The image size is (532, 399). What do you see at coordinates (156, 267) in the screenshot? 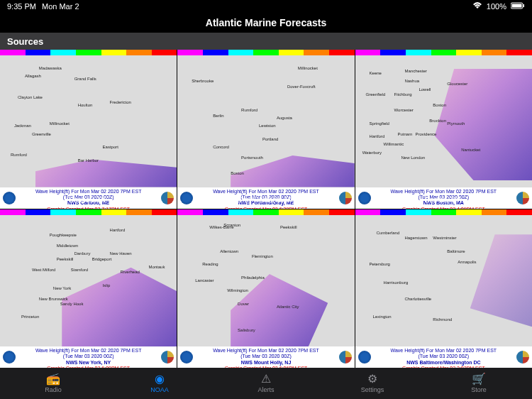
I see `place-label: Montauk` at bounding box center [156, 267].